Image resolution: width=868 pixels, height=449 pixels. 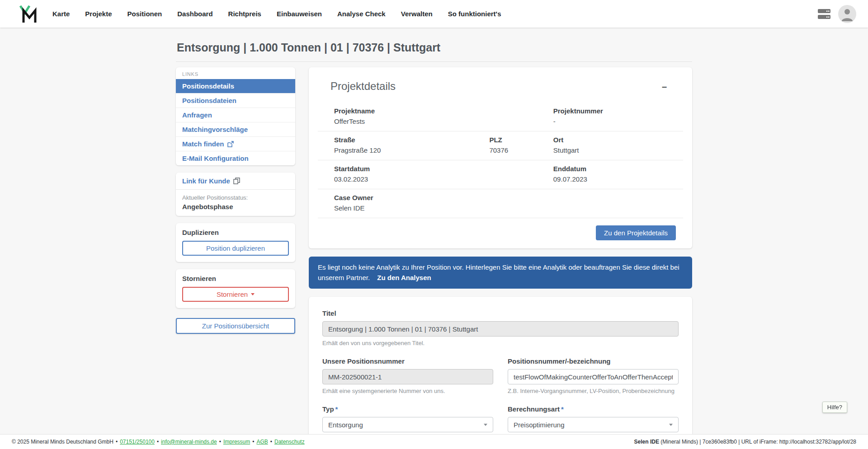 I want to click on customer-link: Link für Kunde, so click(x=236, y=181).